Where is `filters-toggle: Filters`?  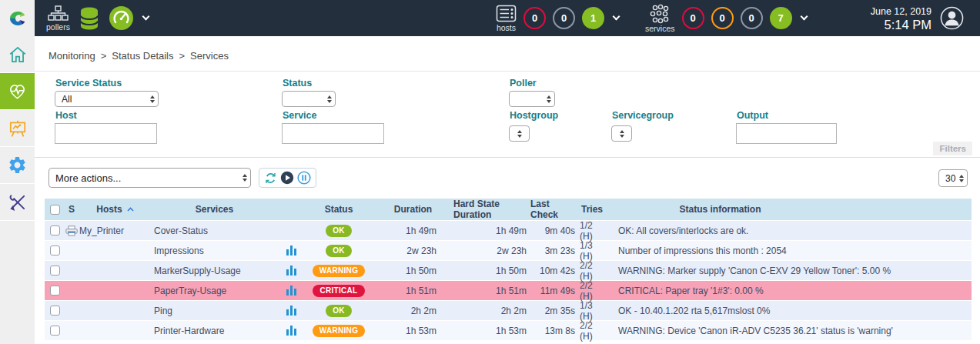 filters-toggle: Filters is located at coordinates (953, 149).